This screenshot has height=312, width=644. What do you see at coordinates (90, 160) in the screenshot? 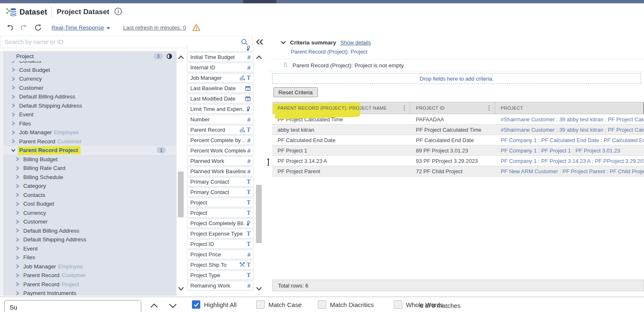
I see `tree-item-billing-budget: Billing Budget` at bounding box center [90, 160].